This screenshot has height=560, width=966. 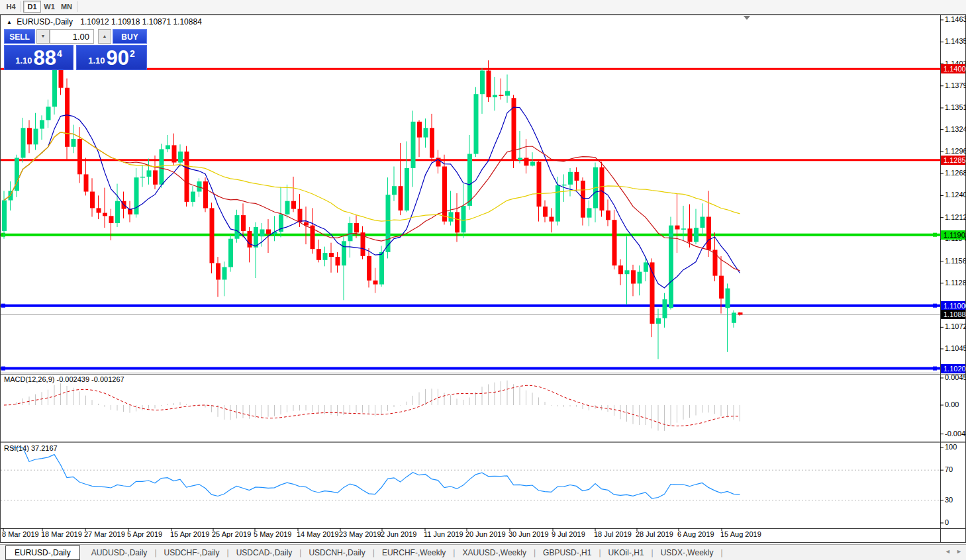 What do you see at coordinates (959, 551) in the screenshot?
I see `scroll-right-icon: ►` at bounding box center [959, 551].